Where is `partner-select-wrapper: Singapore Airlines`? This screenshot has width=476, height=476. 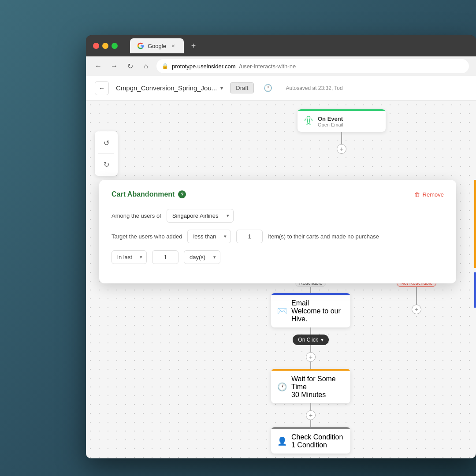 partner-select-wrapper: Singapore Airlines is located at coordinates (200, 216).